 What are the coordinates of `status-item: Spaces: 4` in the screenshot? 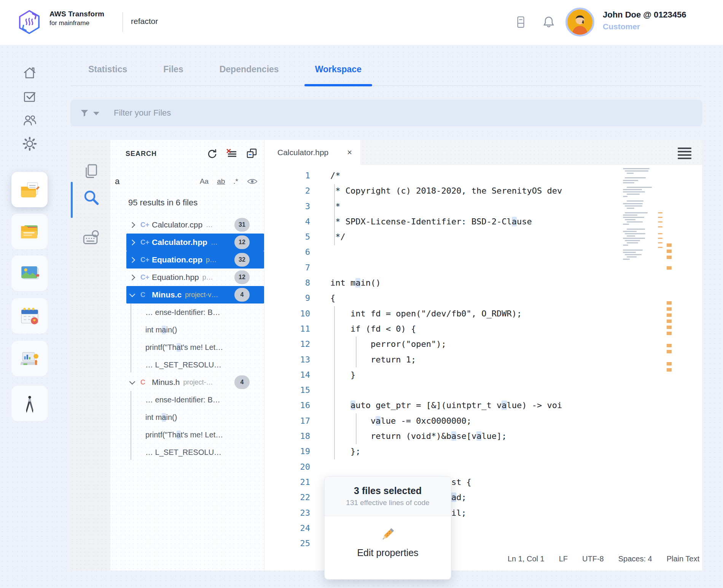 It's located at (635, 559).